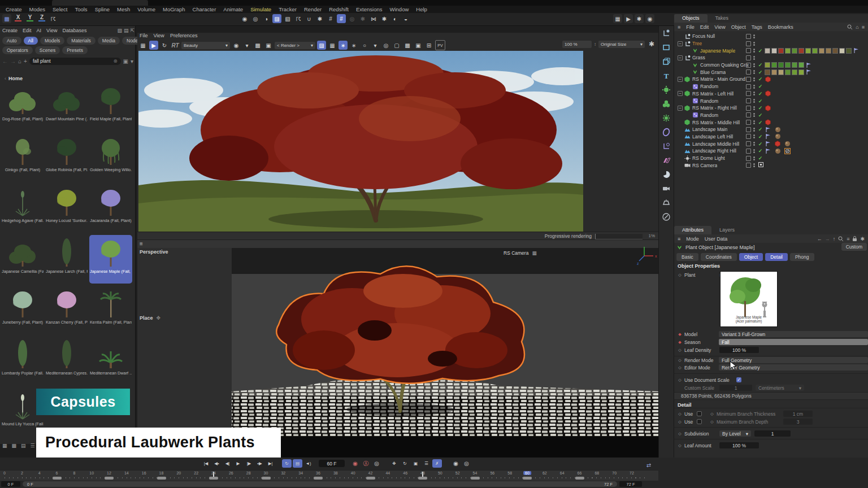 The width and height of the screenshot is (868, 488). I want to click on object-row: Landscape Left Hill✓, so click(771, 137).